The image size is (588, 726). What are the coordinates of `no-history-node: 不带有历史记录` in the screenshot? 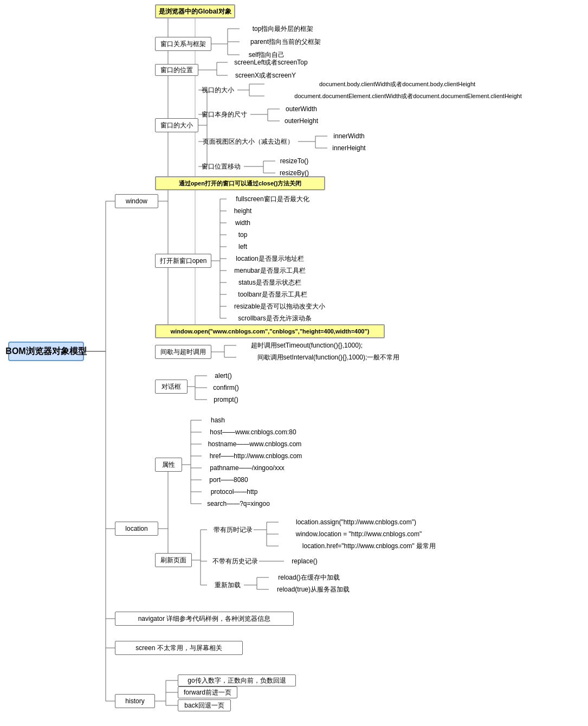 It's located at (235, 561).